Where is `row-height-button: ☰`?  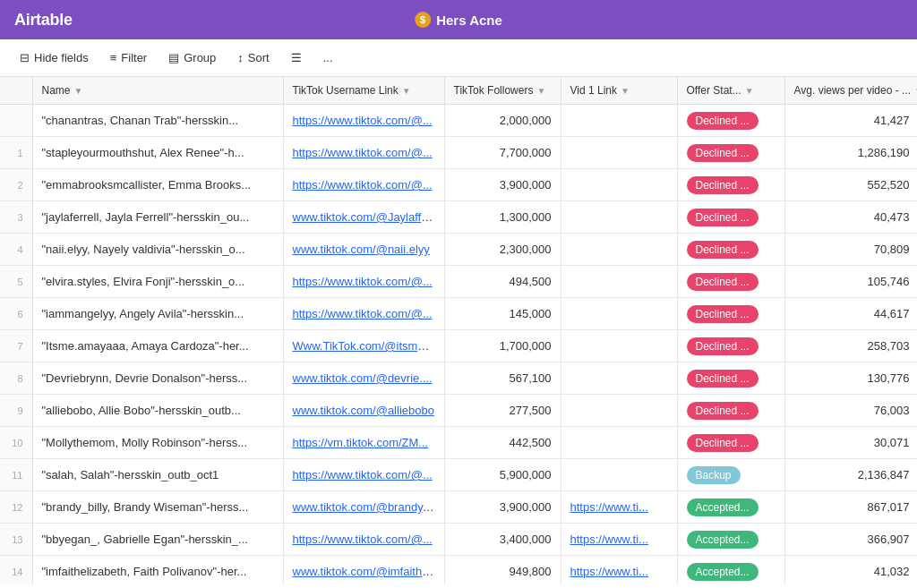
row-height-button: ☰ is located at coordinates (296, 57).